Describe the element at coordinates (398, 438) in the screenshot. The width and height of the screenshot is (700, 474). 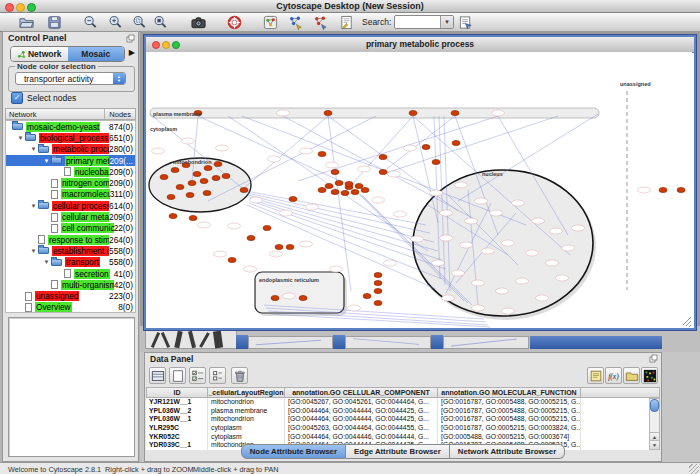
I see `table-row: YKR052Ccytoplasm[GO:0044464, GO:0044446,…` at that location.